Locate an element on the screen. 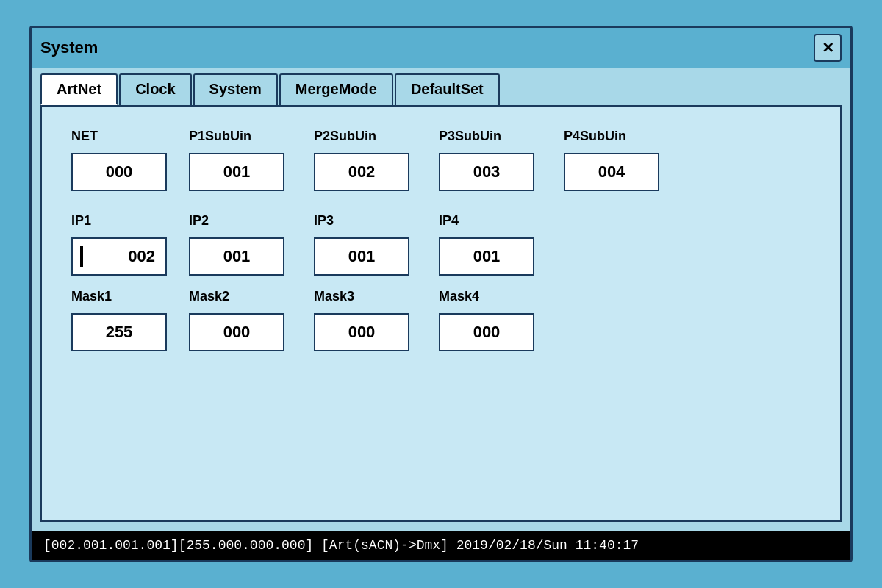  mask4-label: Mask4 is located at coordinates (501, 297).